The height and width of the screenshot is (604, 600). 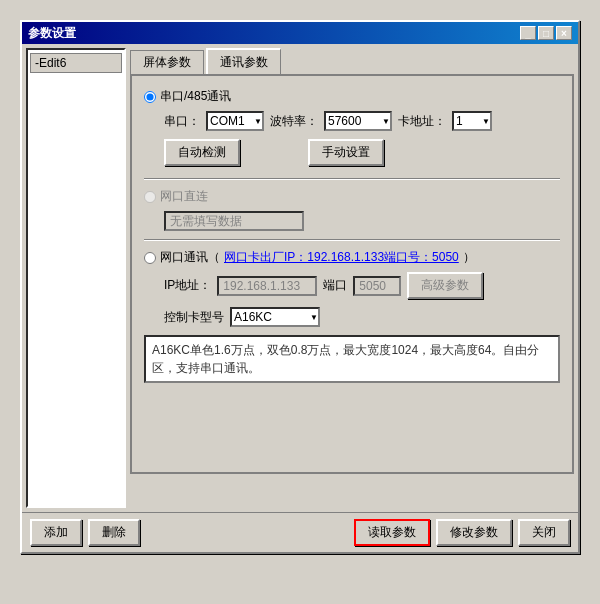 I want to click on port-select-wrapper: COM1, so click(x=235, y=121).